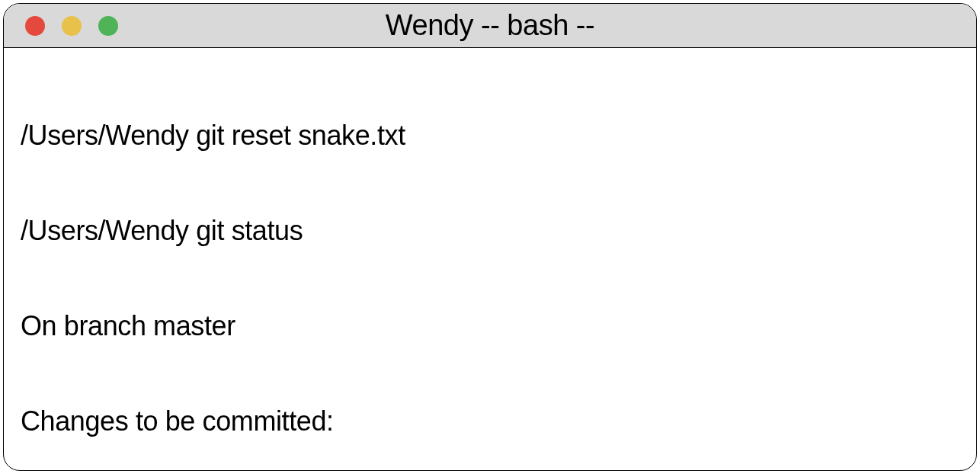  Describe the element at coordinates (108, 26) in the screenshot. I see `zoom-icon` at that location.